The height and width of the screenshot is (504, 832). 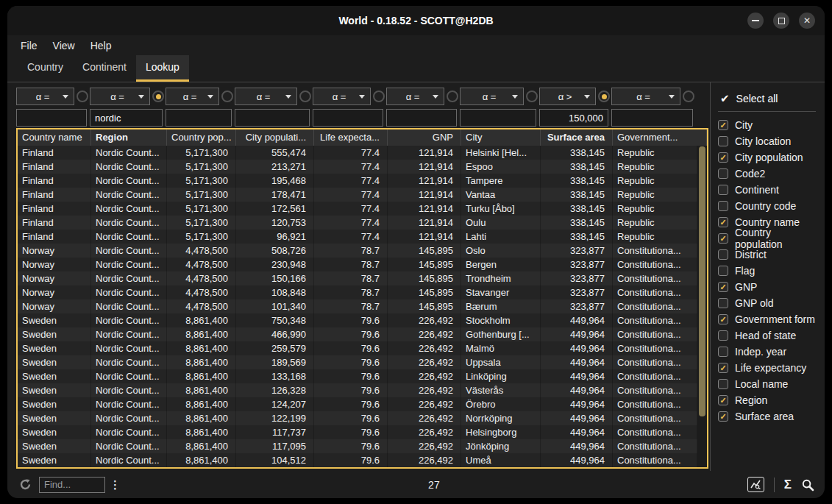 I want to click on table-row: SwedenNordic Count...8,861,400104,51279.…, so click(x=358, y=461).